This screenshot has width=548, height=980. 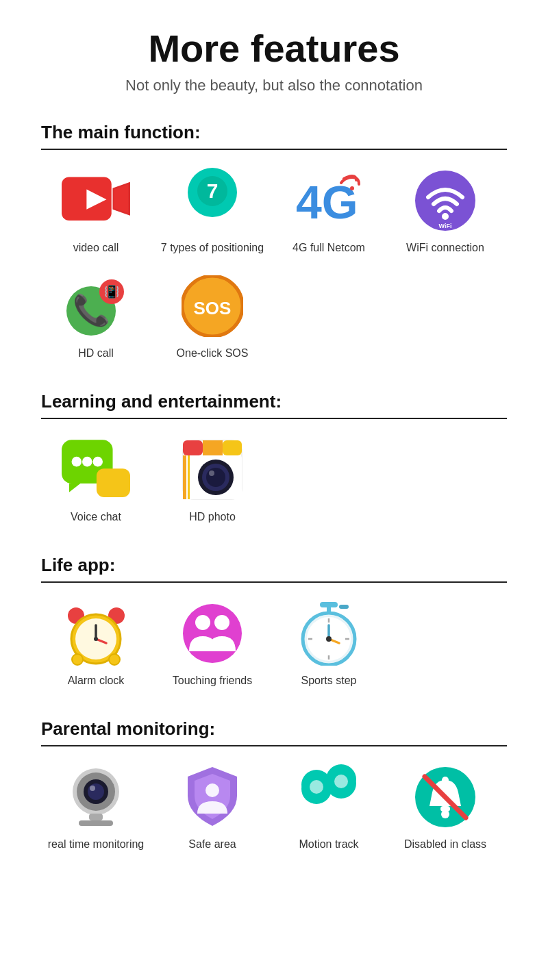 I want to click on webcam-icon, so click(x=96, y=797).